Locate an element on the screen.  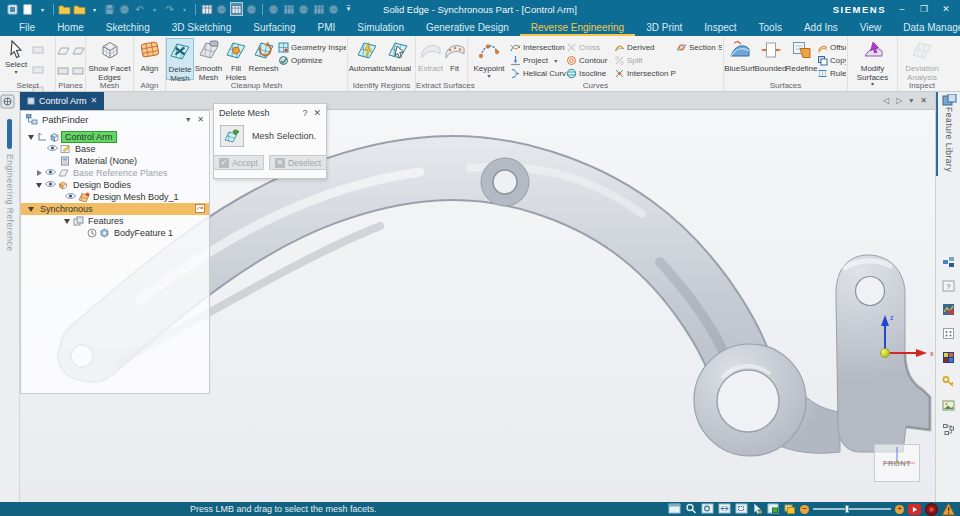
tree-item-material-none-: Material (None) is located at coordinates (115, 161).